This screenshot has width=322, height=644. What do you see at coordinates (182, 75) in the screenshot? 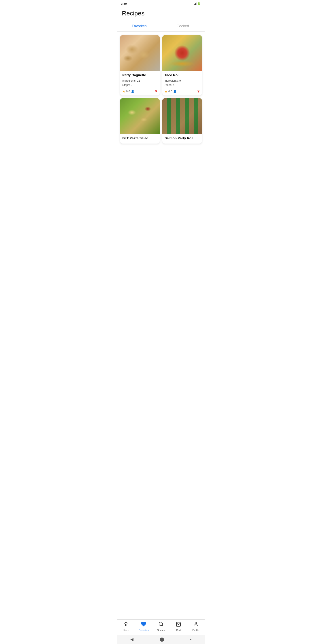
I see `recipe-name-2: Taco Roll` at bounding box center [182, 75].